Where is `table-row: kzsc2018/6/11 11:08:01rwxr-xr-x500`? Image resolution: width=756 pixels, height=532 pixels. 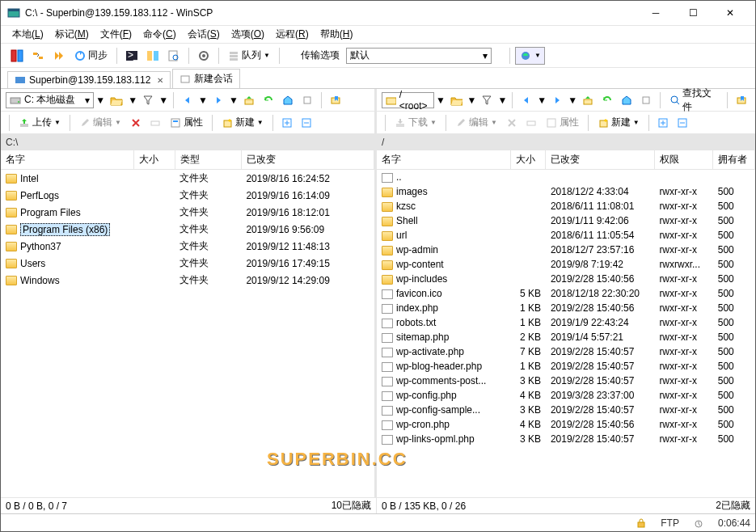 table-row: kzsc2018/6/11 11:08:01rwxr-xr-x500 is located at coordinates (566, 206).